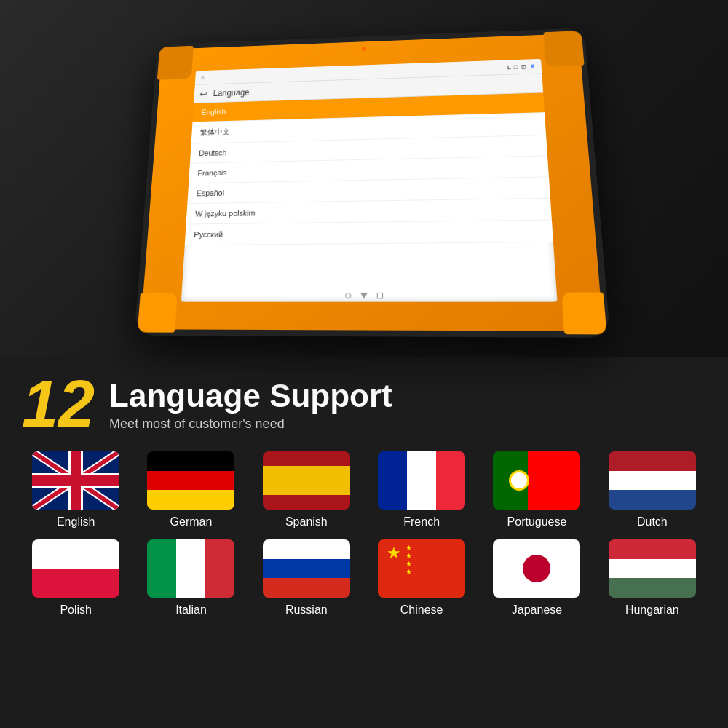 This screenshot has width=728, height=728. I want to click on dutch-stripe-red, so click(652, 462).